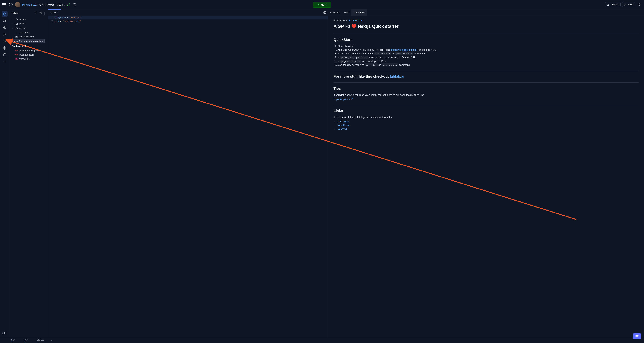 This screenshot has height=343, width=644. Describe the element at coordinates (319, 4) in the screenshot. I see `play-icon` at that location.